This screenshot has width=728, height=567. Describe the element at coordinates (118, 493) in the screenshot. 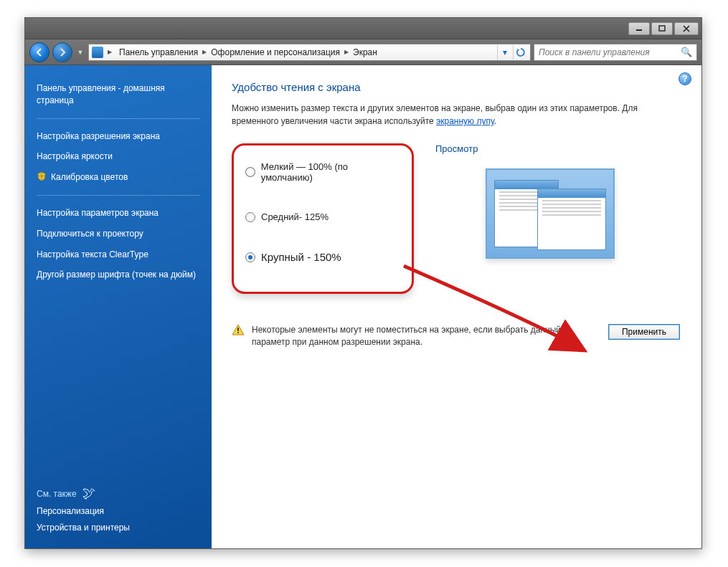

I see `see-also-heading: См. также 🕊` at that location.